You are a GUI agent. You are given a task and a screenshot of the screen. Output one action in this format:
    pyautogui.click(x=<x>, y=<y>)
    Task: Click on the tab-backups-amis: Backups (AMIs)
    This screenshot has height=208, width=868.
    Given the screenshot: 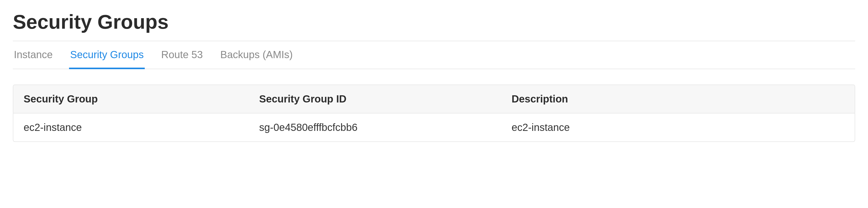 What is the action you would take?
    pyautogui.click(x=256, y=55)
    